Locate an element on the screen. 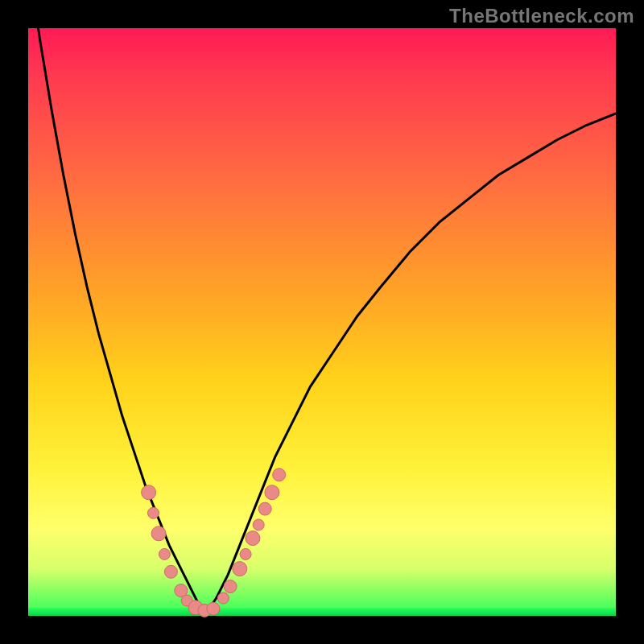 This screenshot has height=644, width=644. plot-baseline-strip is located at coordinates (322, 612).